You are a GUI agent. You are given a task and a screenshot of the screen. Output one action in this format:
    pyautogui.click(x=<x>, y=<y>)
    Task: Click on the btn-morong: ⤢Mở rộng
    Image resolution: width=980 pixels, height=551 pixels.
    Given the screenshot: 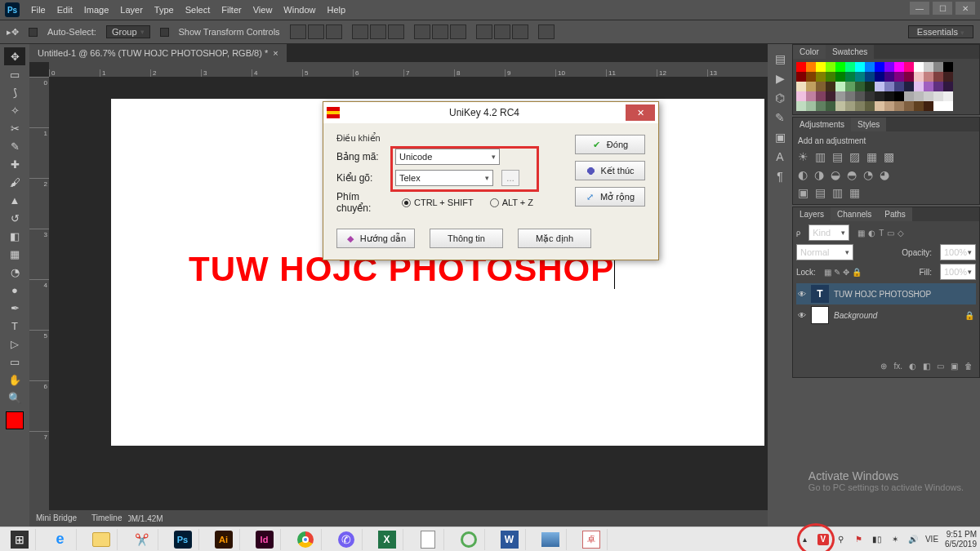 What is the action you would take?
    pyautogui.click(x=610, y=197)
    